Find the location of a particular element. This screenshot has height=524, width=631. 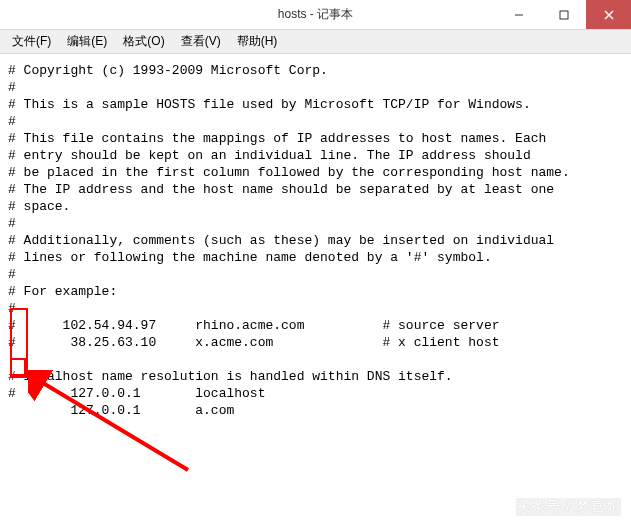

window-controls is located at coordinates (564, 14).